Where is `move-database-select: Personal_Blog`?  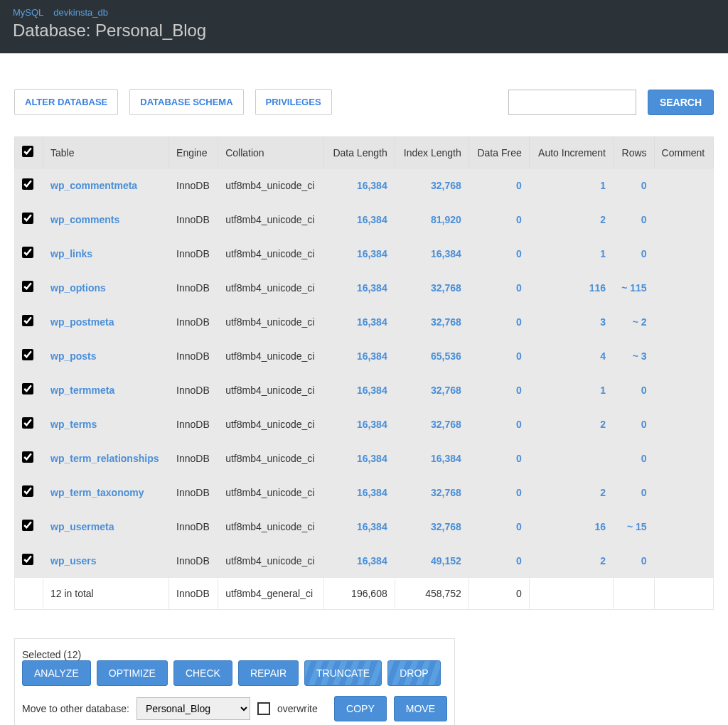 move-database-select: Personal_Blog is located at coordinates (193, 709).